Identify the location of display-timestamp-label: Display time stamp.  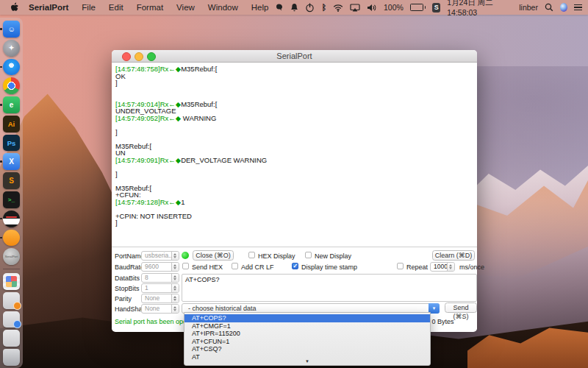
(329, 267).